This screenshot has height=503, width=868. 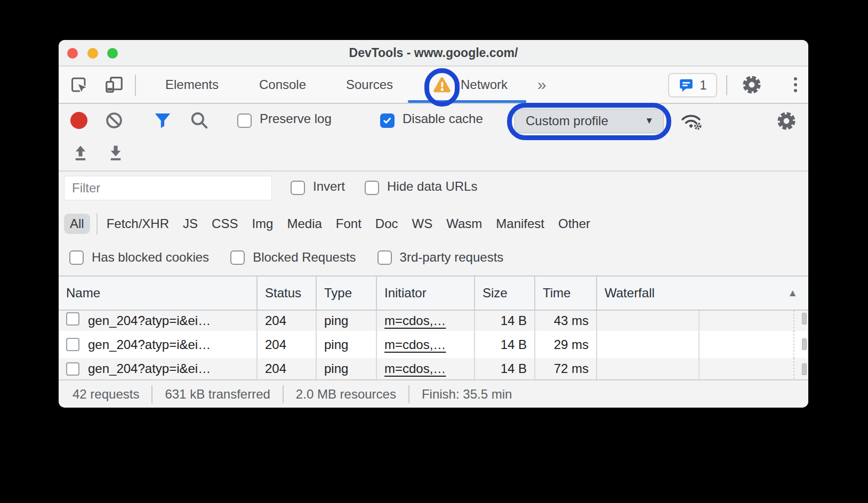 What do you see at coordinates (79, 120) in the screenshot?
I see `record-button` at bounding box center [79, 120].